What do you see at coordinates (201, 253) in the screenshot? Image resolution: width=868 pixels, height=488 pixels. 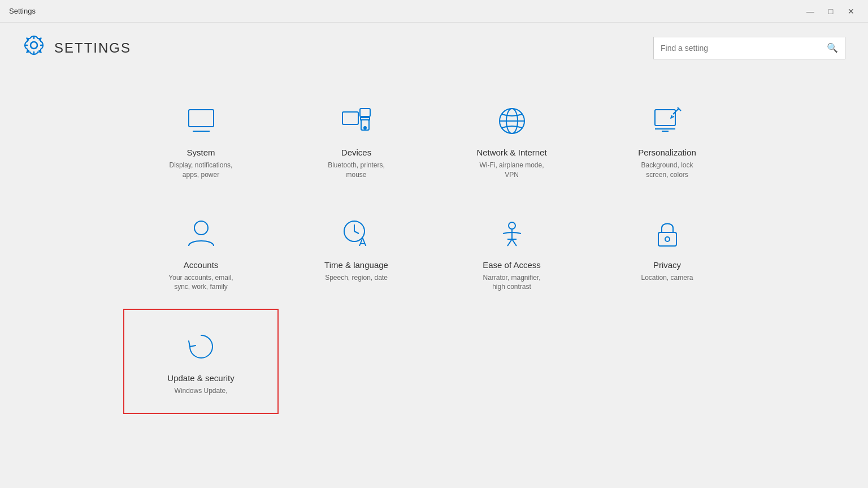 I see `settings-item-accounts: Accounts Your accounts, email,sync, work…` at bounding box center [201, 253].